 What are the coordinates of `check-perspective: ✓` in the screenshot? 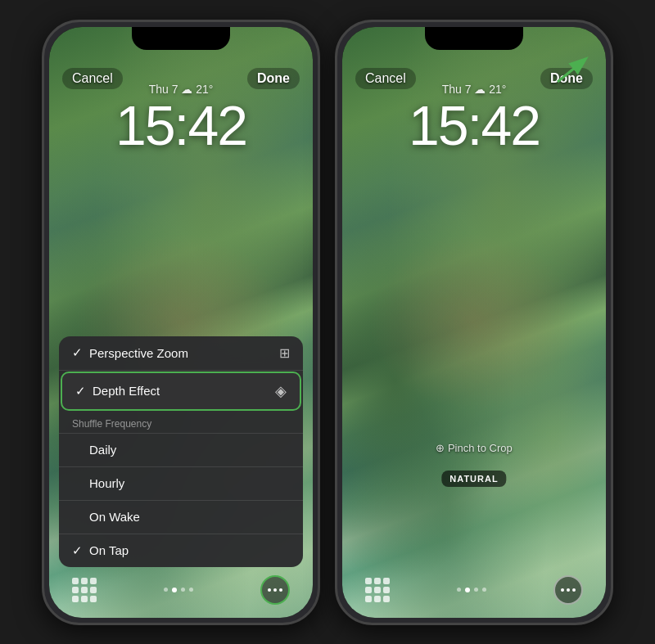 It's located at (77, 353).